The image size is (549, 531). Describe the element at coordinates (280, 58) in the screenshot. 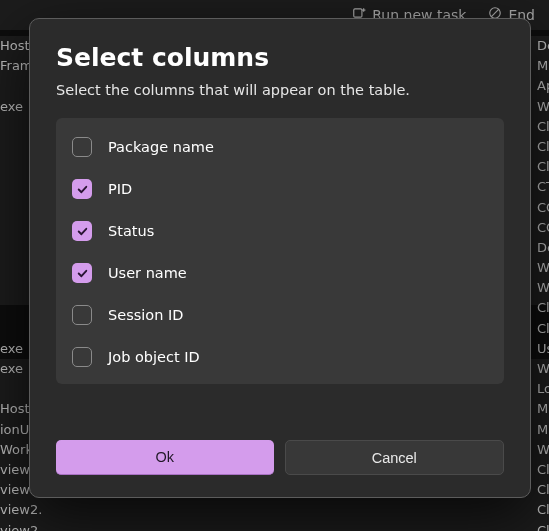

I see `dialog-title: Select columns` at that location.